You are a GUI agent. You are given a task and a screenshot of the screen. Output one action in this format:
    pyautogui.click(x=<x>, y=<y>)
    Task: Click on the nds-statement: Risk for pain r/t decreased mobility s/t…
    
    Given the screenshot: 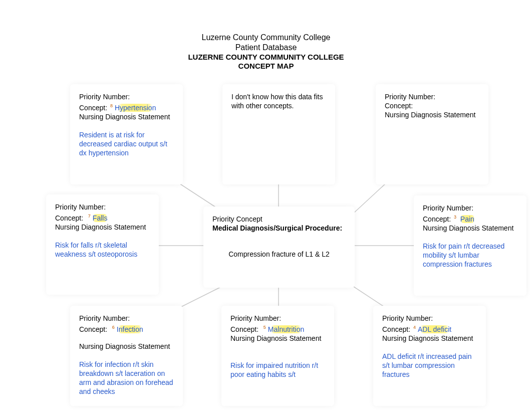 What is the action you would take?
    pyautogui.click(x=470, y=255)
    